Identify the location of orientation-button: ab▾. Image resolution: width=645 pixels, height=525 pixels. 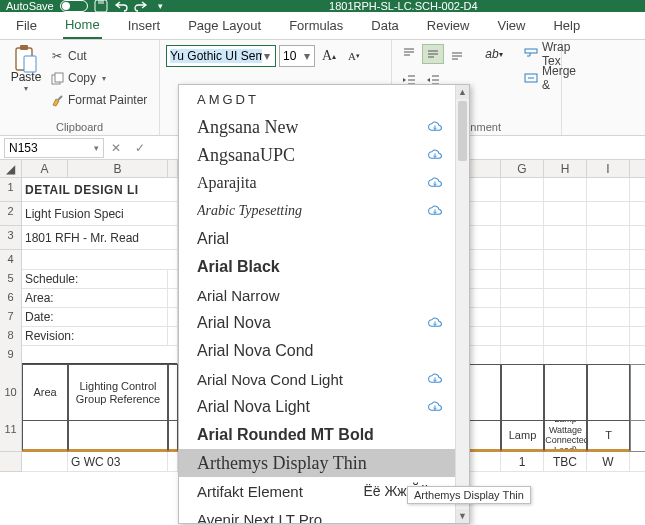
(494, 54).